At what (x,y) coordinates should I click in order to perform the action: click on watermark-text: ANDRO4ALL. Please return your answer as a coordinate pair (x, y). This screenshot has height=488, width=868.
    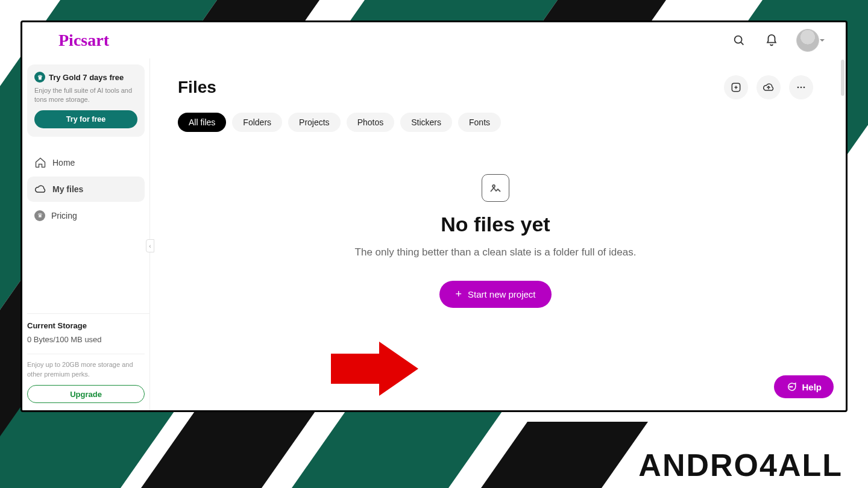
    Looking at the image, I should click on (740, 465).